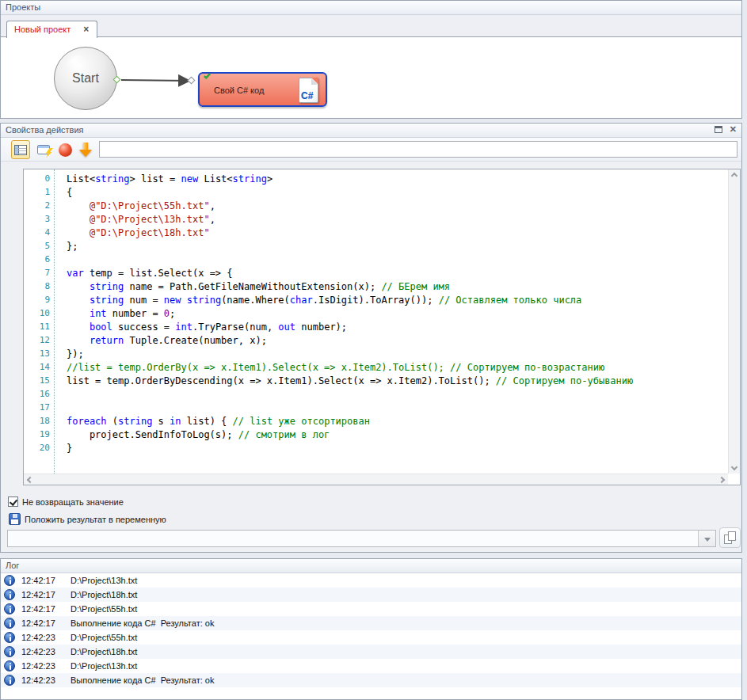 The width and height of the screenshot is (747, 700). Describe the element at coordinates (39, 181) in the screenshot. I see `line-number: 0` at that location.